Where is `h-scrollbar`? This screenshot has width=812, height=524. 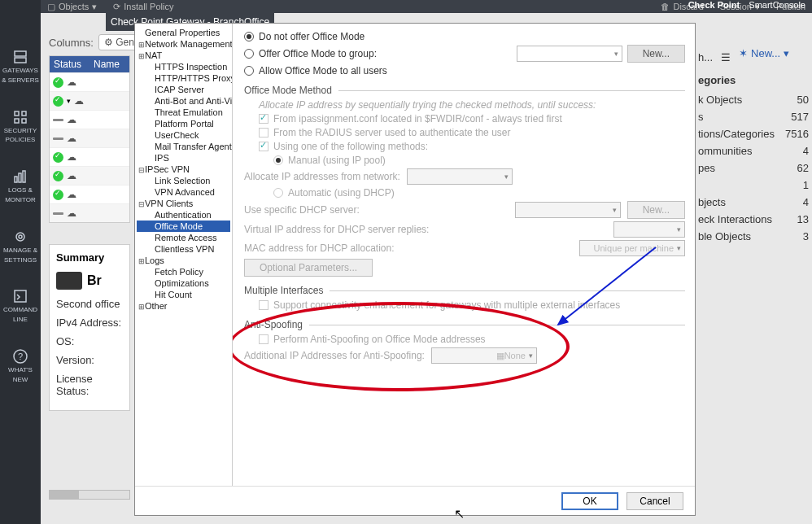
h-scrollbar is located at coordinates (89, 495).